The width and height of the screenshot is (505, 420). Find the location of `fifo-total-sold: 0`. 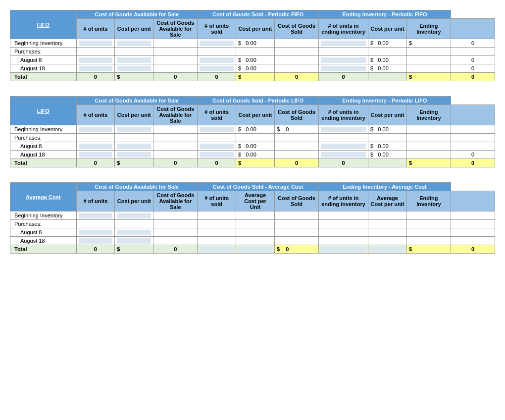

fifo-total-sold: 0 is located at coordinates (217, 77).